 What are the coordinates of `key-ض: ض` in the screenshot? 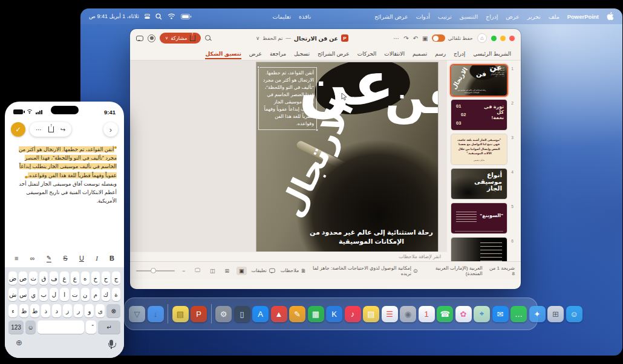 It's located at (13, 278).